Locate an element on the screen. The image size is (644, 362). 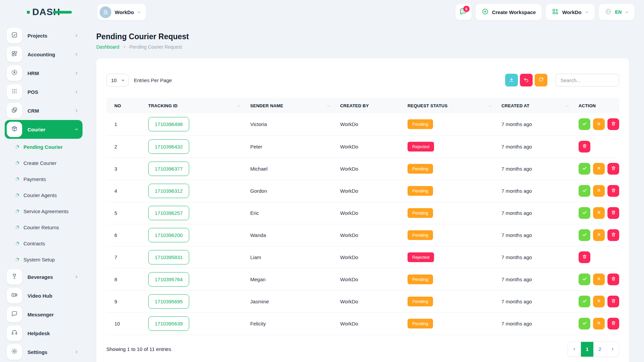
sidebar-item-messenger: Messenger is located at coordinates (44, 314).